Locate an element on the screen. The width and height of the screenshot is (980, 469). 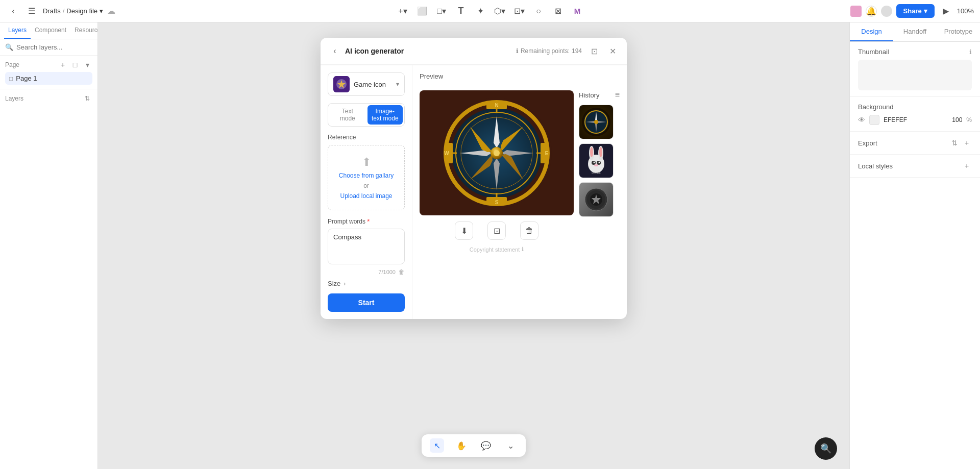
cursor-tool-button: ↖ is located at coordinates (437, 446).